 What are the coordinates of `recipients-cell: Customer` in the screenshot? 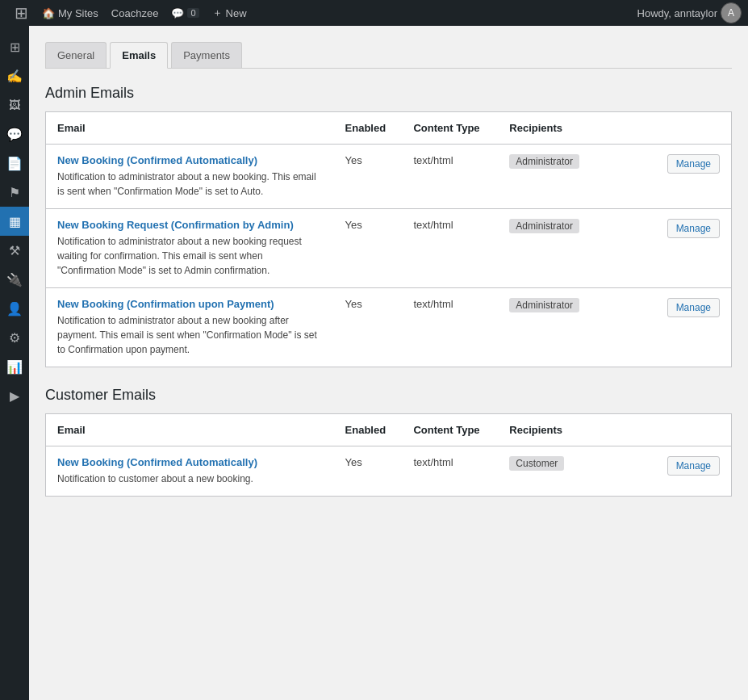 It's located at (573, 472).